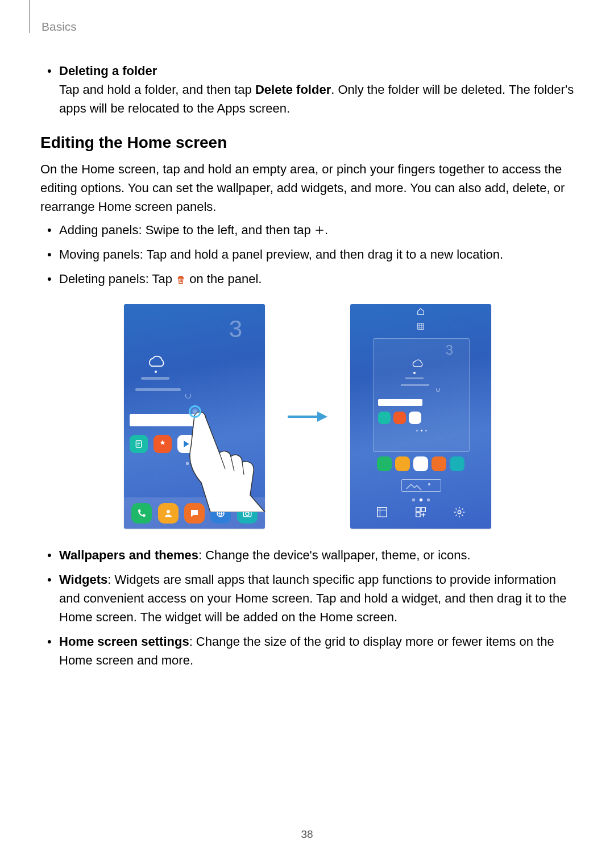  I want to click on home-screen-settings-item: Home screen settings: Change the size of…, so click(308, 651).